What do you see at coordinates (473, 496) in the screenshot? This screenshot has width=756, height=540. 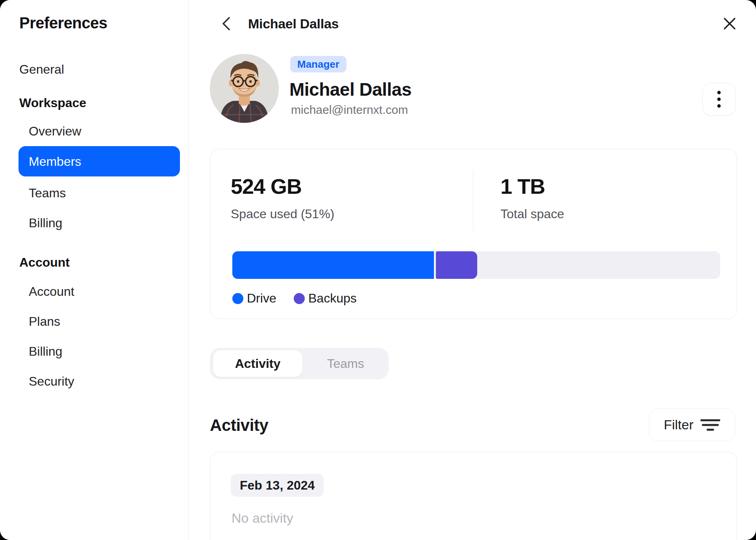 I see `activity-card: Feb 13, 2024 No activity` at bounding box center [473, 496].